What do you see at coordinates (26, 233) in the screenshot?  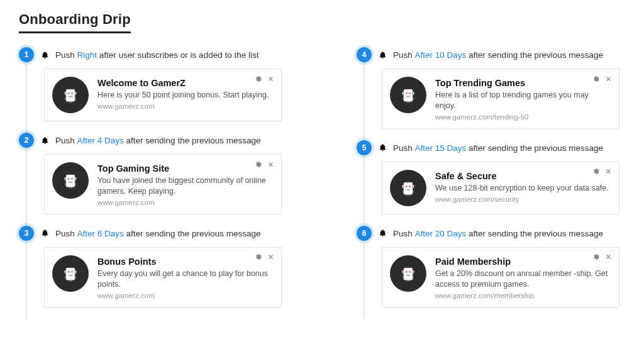 I see `step-number-badge: 3` at bounding box center [26, 233].